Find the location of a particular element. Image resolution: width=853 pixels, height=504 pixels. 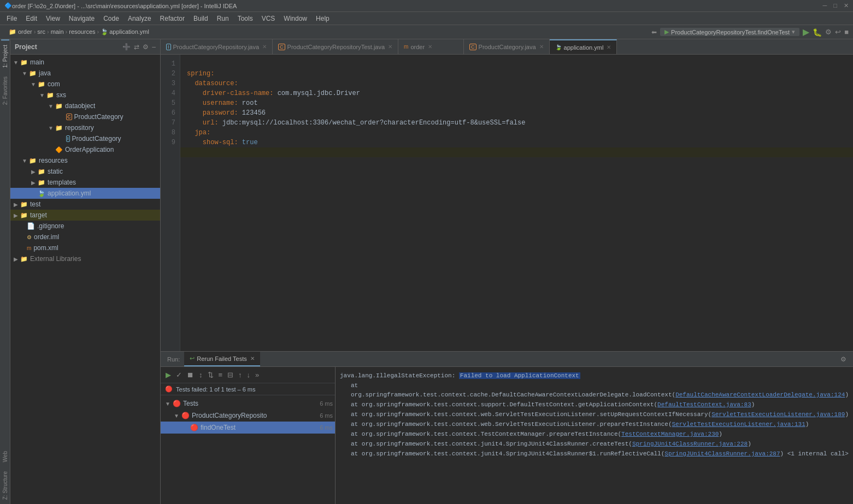

link-5: TestContextManager.java:230 is located at coordinates (670, 434).